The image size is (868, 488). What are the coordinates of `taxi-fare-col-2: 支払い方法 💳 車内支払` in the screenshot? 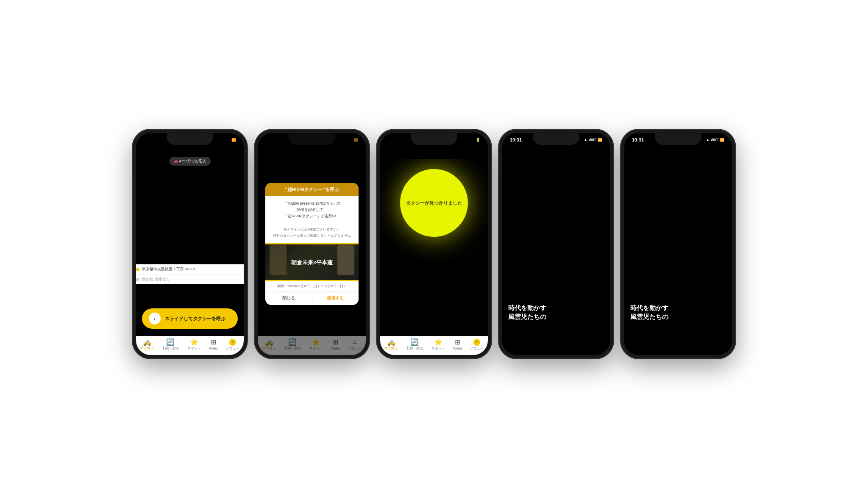 It's located at (440, 318).